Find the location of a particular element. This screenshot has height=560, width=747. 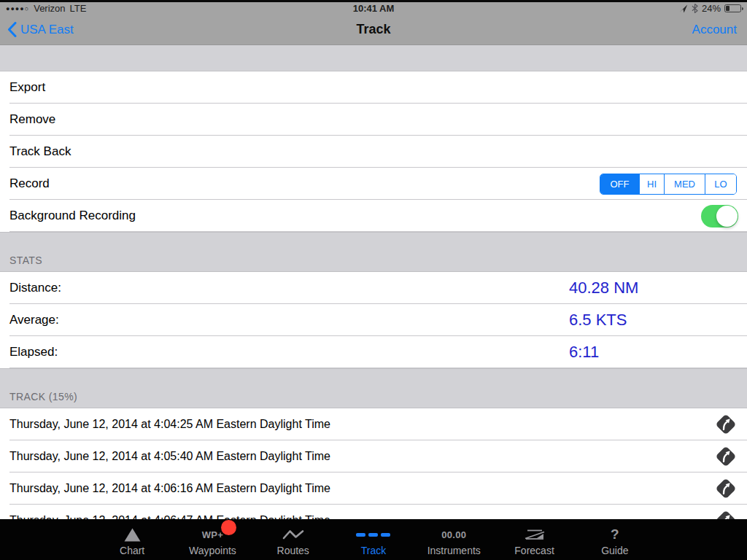

track-entry-row: Thursday, June 12, 2014 at 4:04:25 AM Ea… is located at coordinates (374, 424).